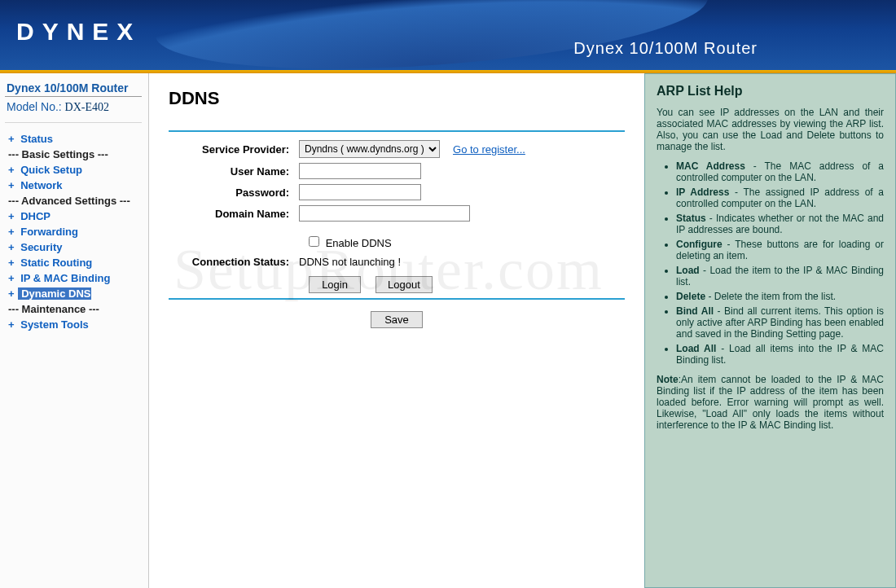 The image size is (896, 588). I want to click on nav-item-label: Network, so click(41, 186).